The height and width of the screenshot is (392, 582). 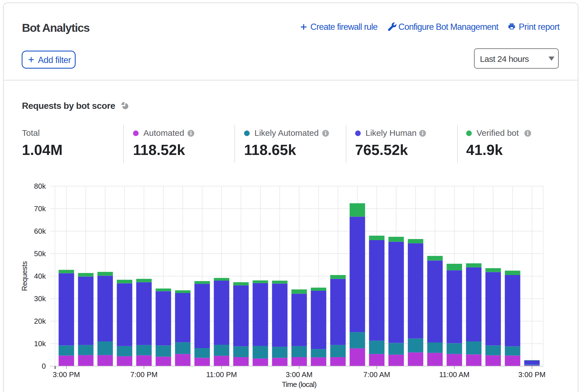 What do you see at coordinates (40, 276) in the screenshot?
I see `svg-text: 40k` at bounding box center [40, 276].